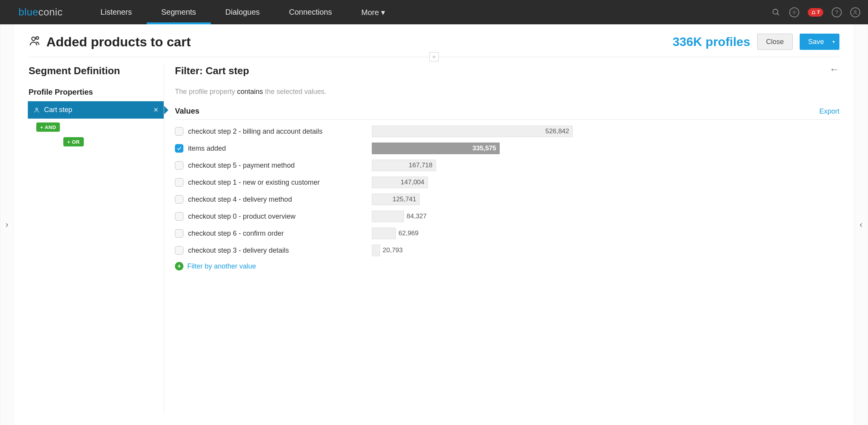 This screenshot has height=425, width=868. Describe the element at coordinates (41, 12) in the screenshot. I see `brand-logo: blueconic` at that location.